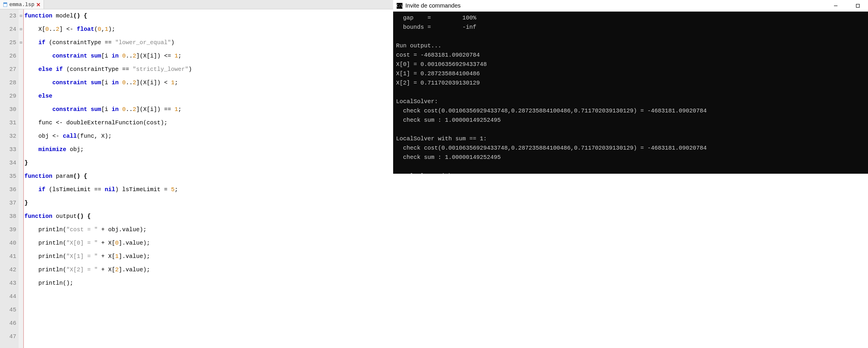  What do you see at coordinates (631, 6) in the screenshot?
I see `terminal-titlebar: C:\ Invite de commandes` at bounding box center [631, 6].